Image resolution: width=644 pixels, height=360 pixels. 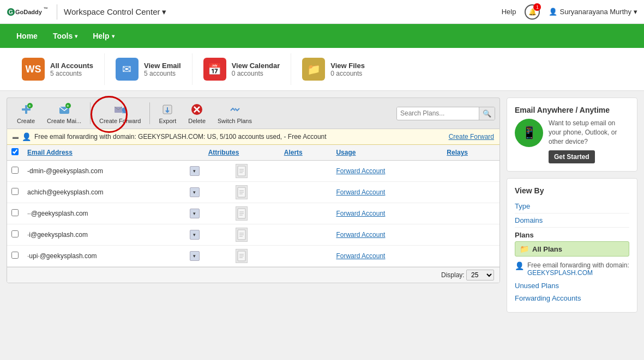 I want to click on unused-plans-link: Unused Plans, so click(x=572, y=285).